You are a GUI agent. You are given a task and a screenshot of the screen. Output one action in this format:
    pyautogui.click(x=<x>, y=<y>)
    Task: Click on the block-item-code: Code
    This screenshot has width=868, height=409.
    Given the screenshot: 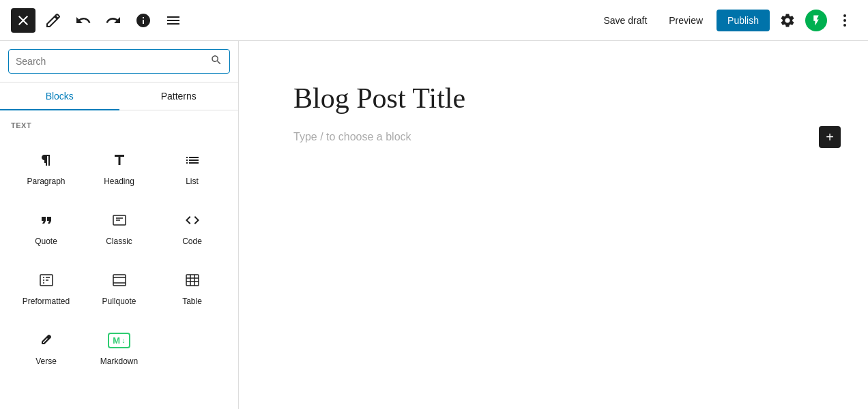 What is the action you would take?
    pyautogui.click(x=192, y=226)
    